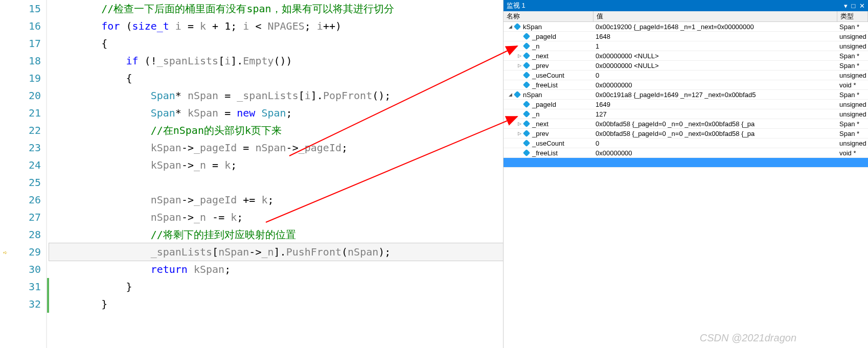  I want to click on watch-col-type: 类型, so click(853, 16).